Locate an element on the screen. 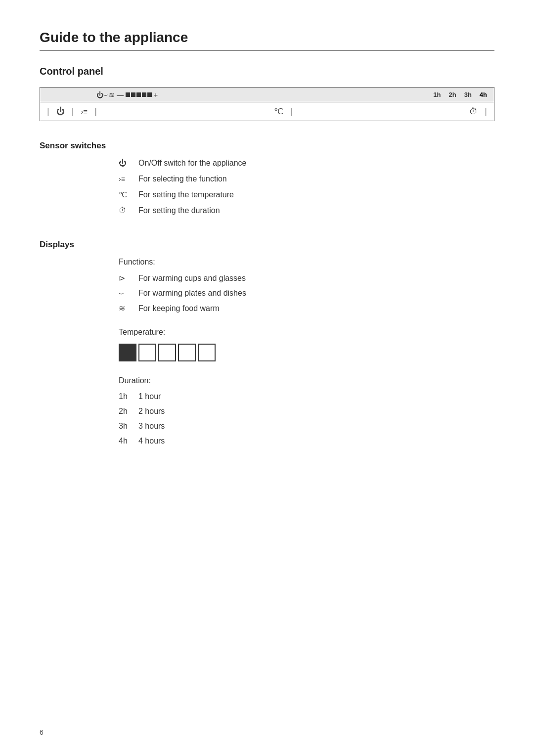 The width and height of the screenshot is (534, 756). dur-1h: 1h is located at coordinates (437, 95).